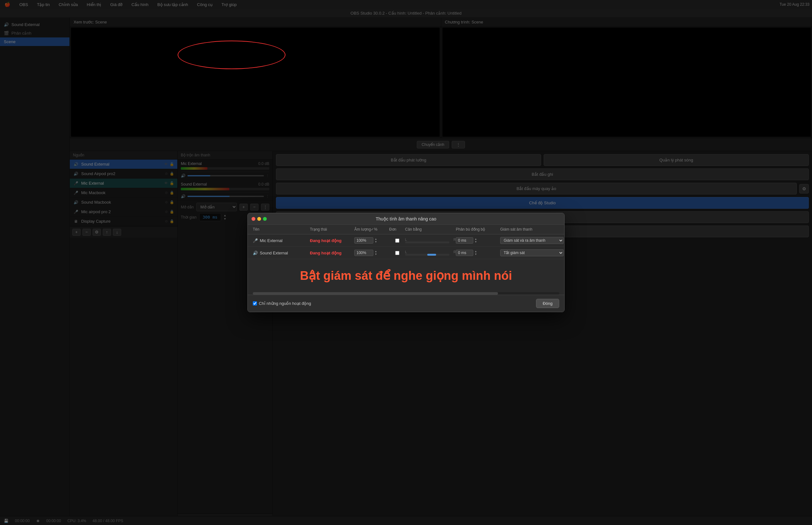  What do you see at coordinates (259, 219) in the screenshot?
I see `modal-traffic-lights` at bounding box center [259, 219].